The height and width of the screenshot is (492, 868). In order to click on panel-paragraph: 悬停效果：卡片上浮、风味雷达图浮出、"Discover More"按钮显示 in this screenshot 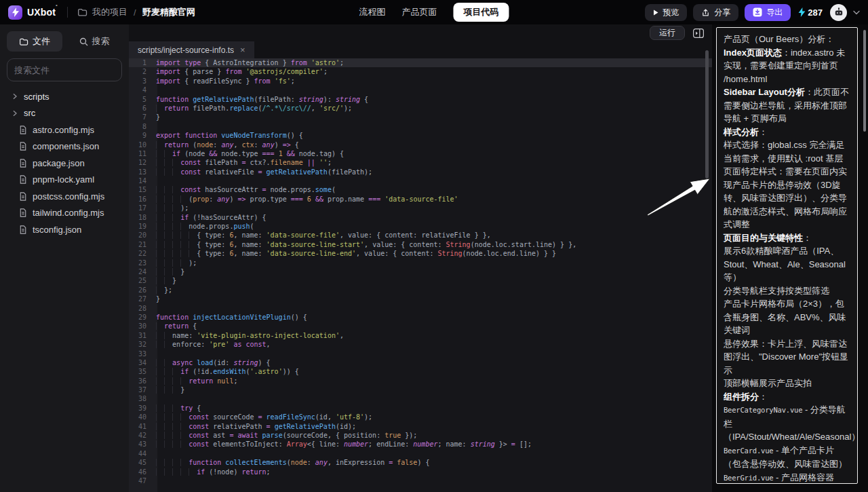, I will do `click(787, 357)`.